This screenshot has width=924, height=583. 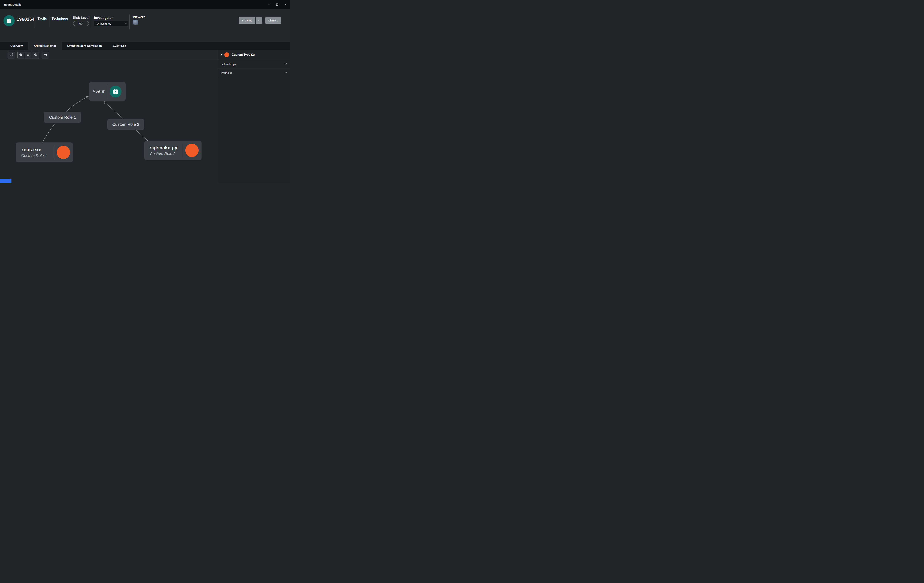 I want to click on refresh-button, so click(x=12, y=55).